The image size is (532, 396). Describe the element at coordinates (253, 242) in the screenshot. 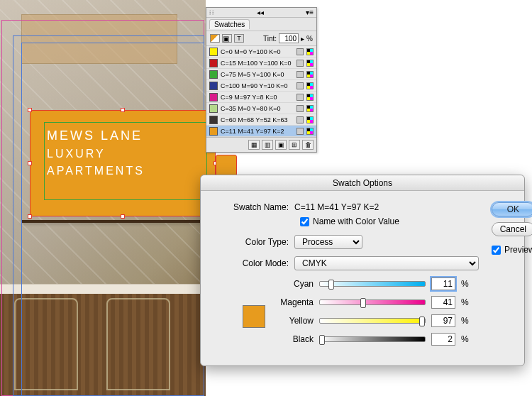

I see `color-type-label: Color Type:` at that location.